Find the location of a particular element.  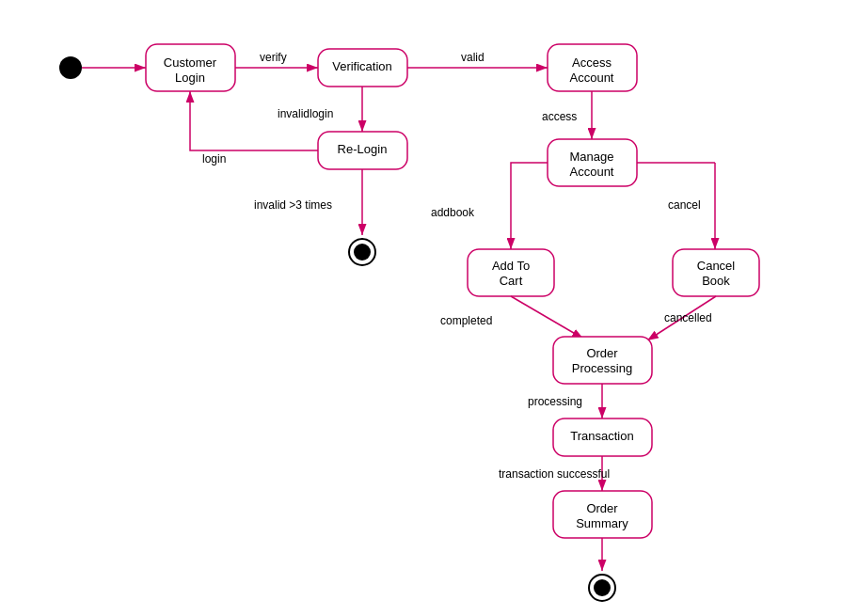

transaction-label: Transaction is located at coordinates (602, 436).